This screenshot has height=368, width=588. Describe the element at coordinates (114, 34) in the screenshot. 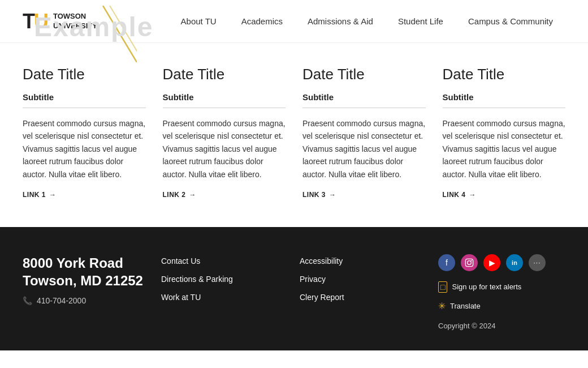

I see `logo-accent-svg` at that location.